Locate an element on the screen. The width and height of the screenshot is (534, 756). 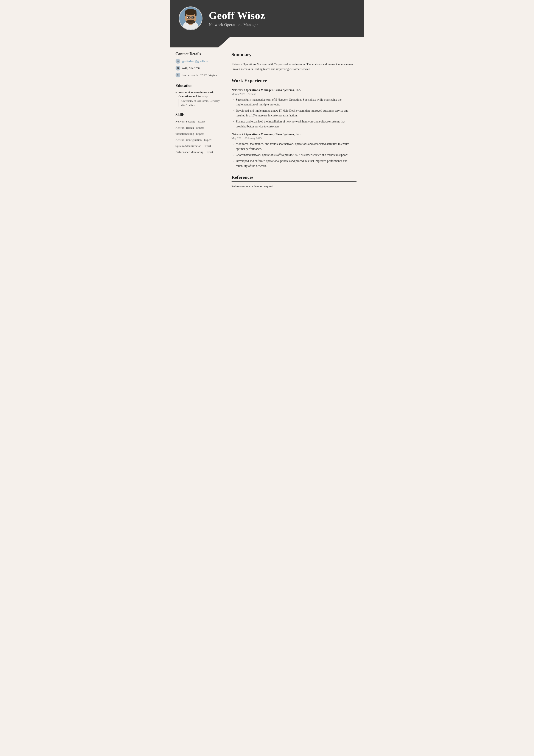
header-title: Network Operations Manager is located at coordinates (282, 25).